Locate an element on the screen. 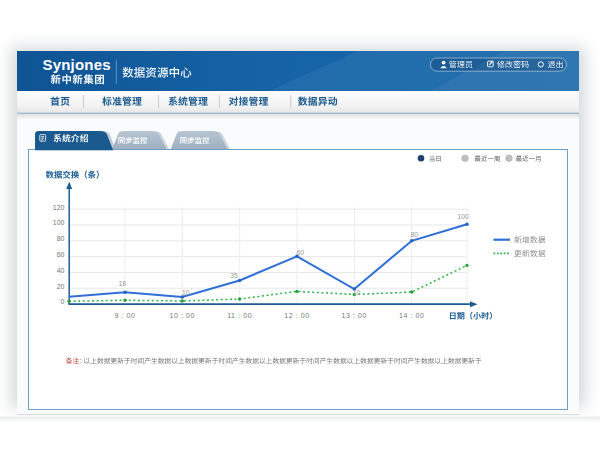 This screenshot has height=450, width=600. svg-text: 20 is located at coordinates (61, 286).